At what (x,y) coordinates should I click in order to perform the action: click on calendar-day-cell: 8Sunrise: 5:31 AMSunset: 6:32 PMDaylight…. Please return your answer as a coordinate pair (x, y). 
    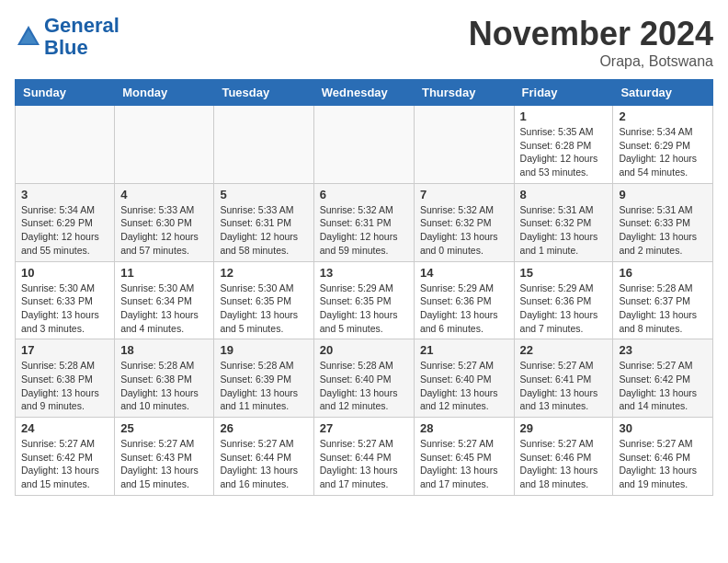
    Looking at the image, I should click on (563, 223).